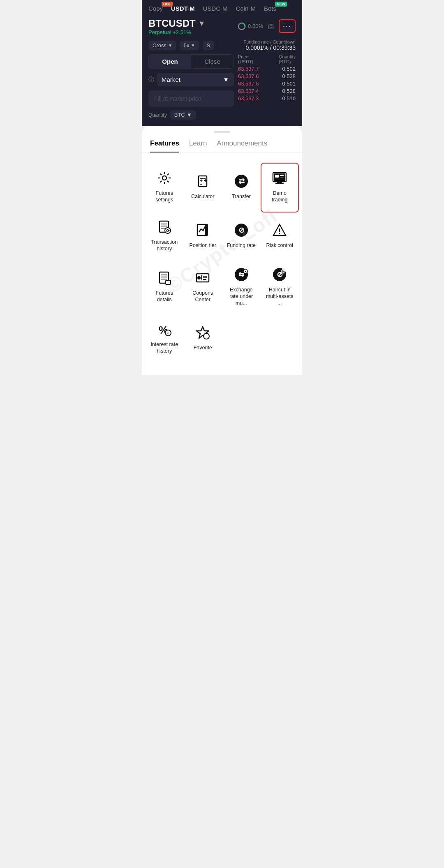 The width and height of the screenshot is (444, 868). Describe the element at coordinates (280, 297) in the screenshot. I see `haircut-label: Haircut inmulti-assets ...` at that location.